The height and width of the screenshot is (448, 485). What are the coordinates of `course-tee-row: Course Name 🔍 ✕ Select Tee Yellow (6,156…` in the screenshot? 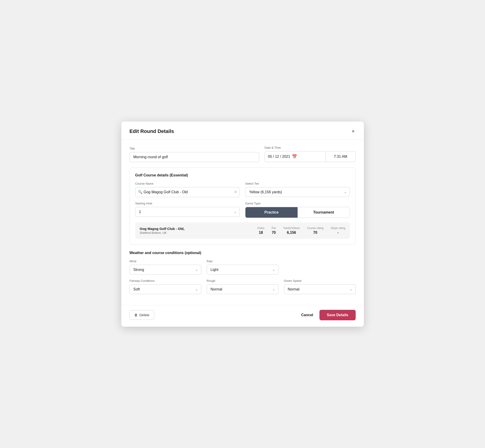 It's located at (242, 190).